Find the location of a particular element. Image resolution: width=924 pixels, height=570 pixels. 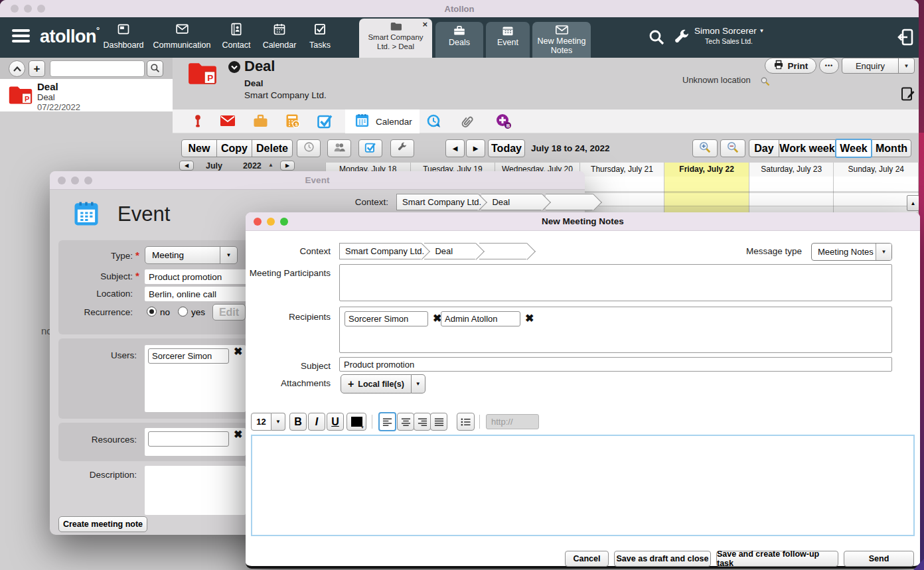

description-textarea is located at coordinates (195, 490).